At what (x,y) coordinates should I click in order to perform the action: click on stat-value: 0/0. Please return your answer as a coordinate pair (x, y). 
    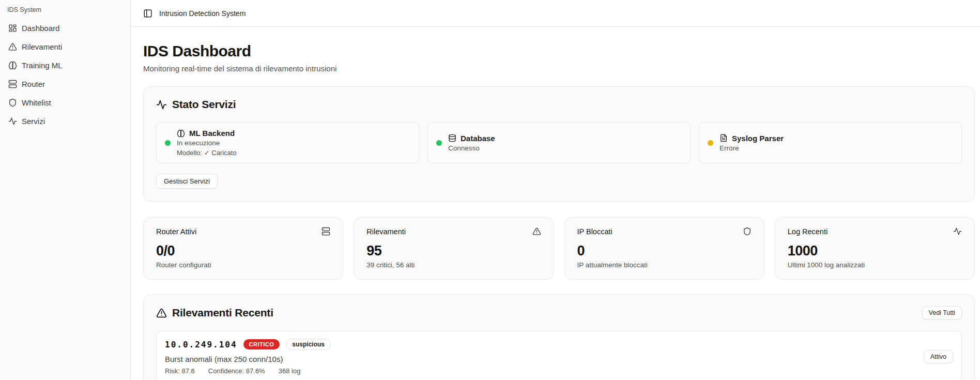
    Looking at the image, I should click on (243, 251).